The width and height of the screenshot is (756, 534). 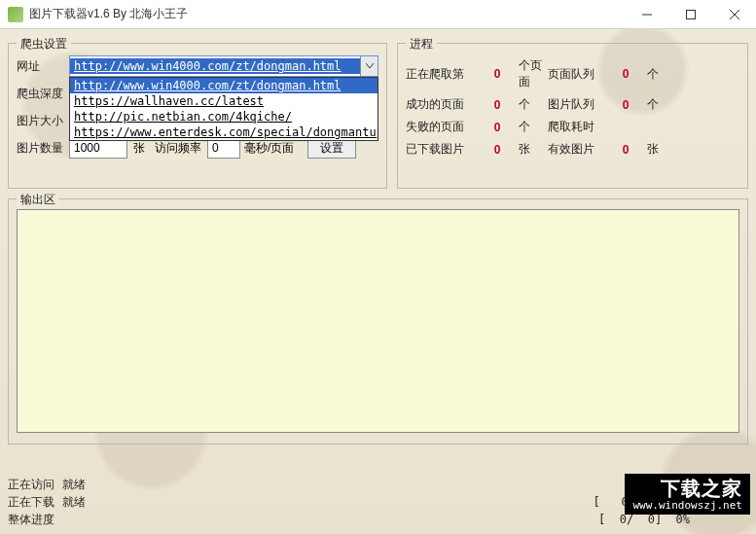 I want to click on pg-label: 页面队列, so click(x=576, y=74).